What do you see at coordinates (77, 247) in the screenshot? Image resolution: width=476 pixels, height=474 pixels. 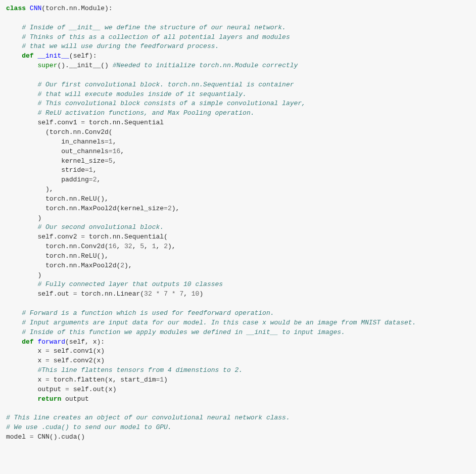 I see `code-text: torch.nn.Conv2d(` at bounding box center [77, 247].